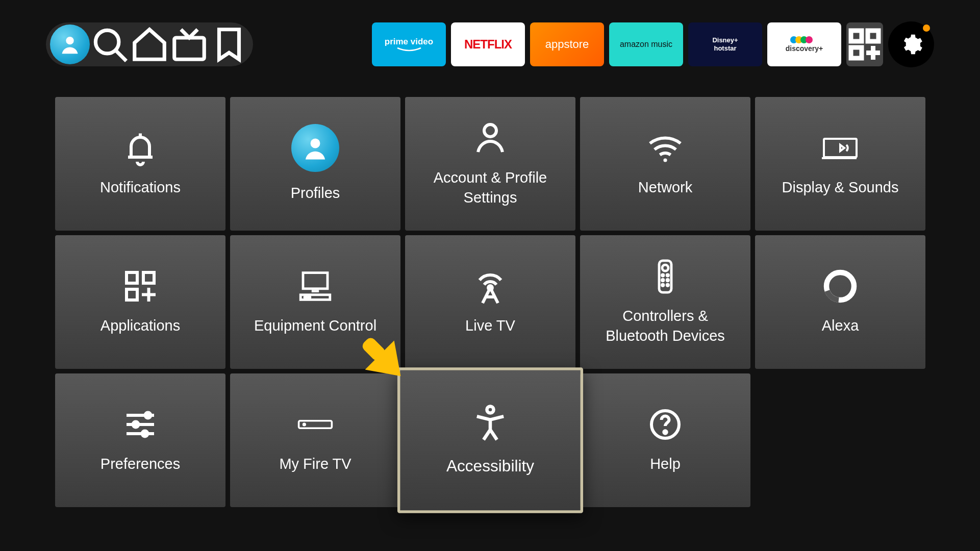 The image size is (980, 551). What do you see at coordinates (840, 164) in the screenshot?
I see `settings-tile-display: Display & Sounds` at bounding box center [840, 164].